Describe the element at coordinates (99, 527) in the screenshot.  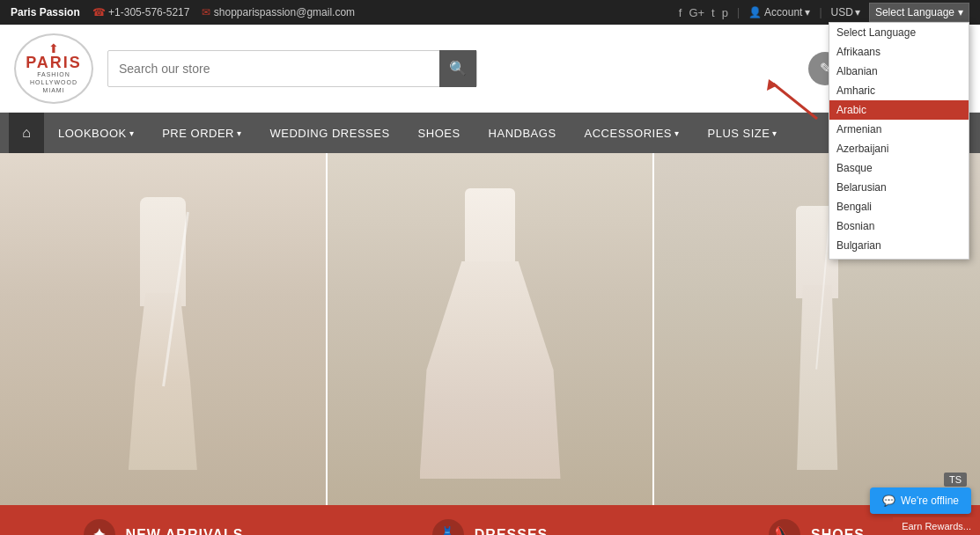
I see `new-arrivals-icon: ✦` at that location.